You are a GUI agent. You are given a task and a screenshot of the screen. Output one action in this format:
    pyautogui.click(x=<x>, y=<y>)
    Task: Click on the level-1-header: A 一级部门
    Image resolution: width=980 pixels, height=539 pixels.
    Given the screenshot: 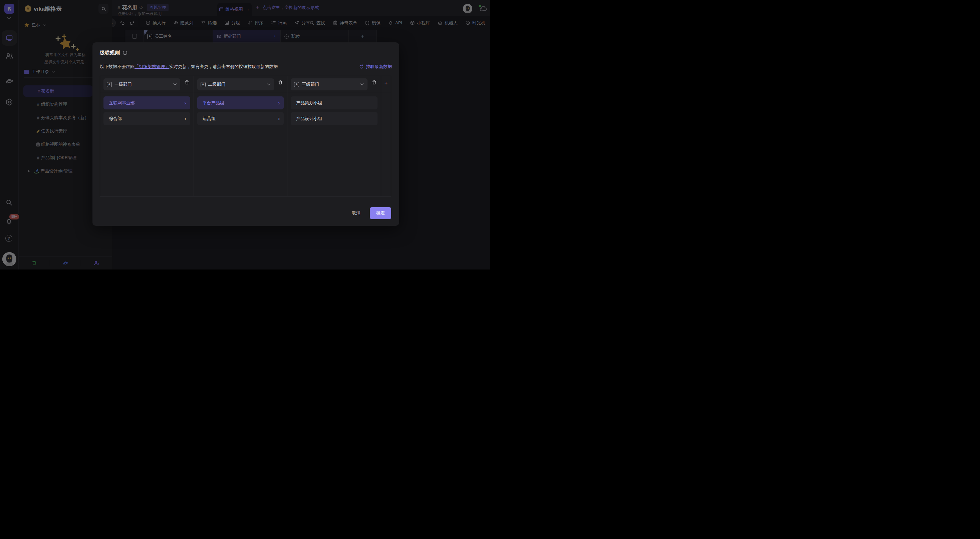 What is the action you would take?
    pyautogui.click(x=147, y=84)
    